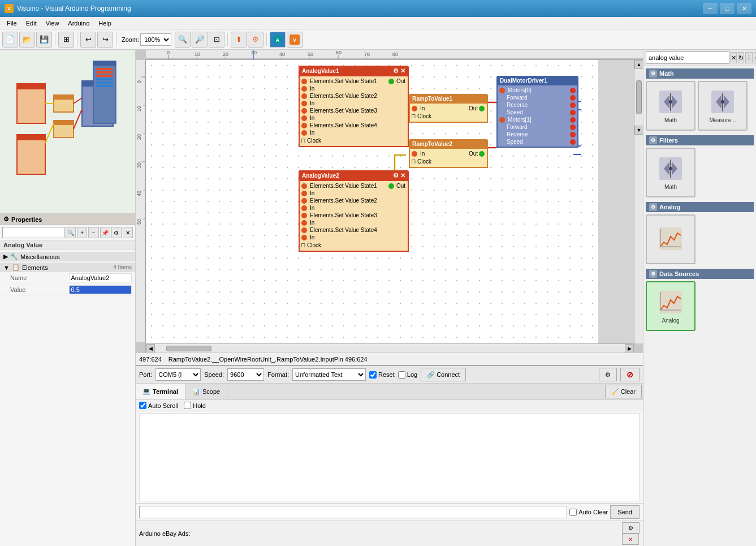 This screenshot has width=756, height=546. I want to click on redo-button: ↪, so click(105, 40).